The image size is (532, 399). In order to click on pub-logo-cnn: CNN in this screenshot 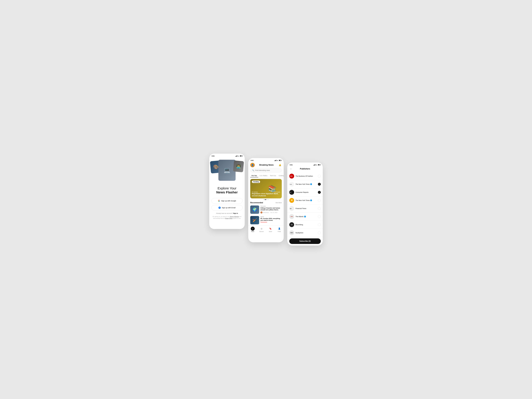, I will do `click(292, 176)`.